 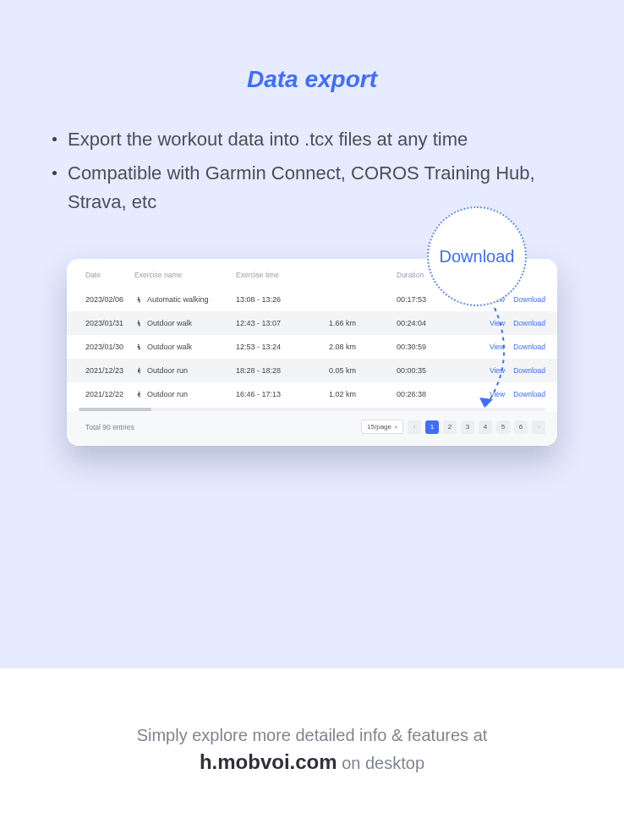 I want to click on cell-duration: 00:26:38, so click(x=425, y=394).